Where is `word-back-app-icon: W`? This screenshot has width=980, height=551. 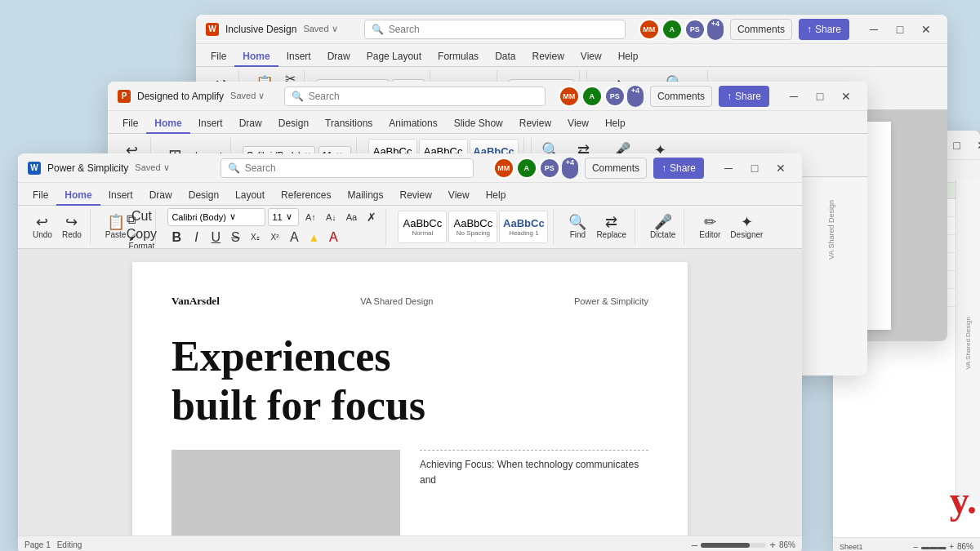
word-back-app-icon: W is located at coordinates (212, 29).